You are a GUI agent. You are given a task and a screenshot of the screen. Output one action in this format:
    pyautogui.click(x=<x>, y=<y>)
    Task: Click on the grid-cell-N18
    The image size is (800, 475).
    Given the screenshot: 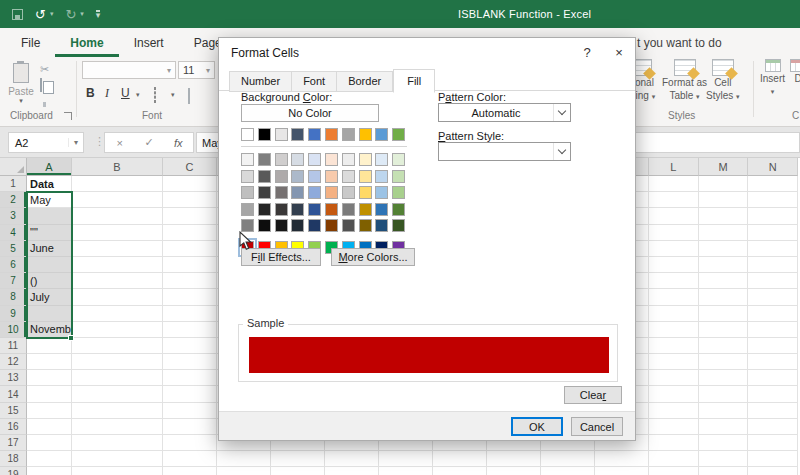 What is the action you would take?
    pyautogui.click(x=773, y=459)
    